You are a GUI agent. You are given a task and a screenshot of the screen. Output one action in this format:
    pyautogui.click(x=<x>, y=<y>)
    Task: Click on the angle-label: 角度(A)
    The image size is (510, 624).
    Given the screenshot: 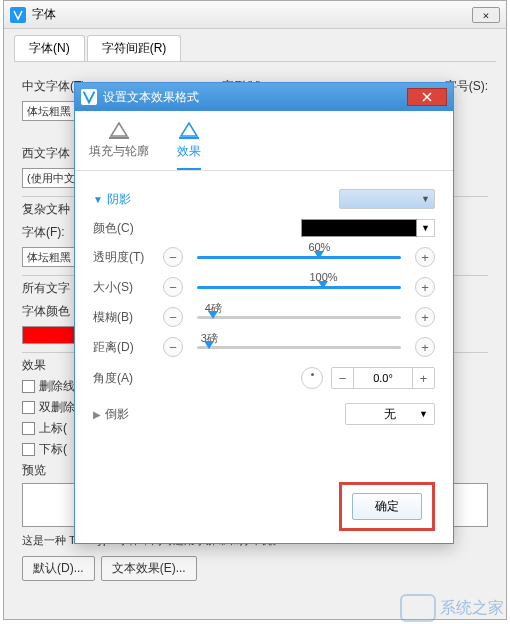 What is the action you would take?
    pyautogui.click(x=128, y=378)
    